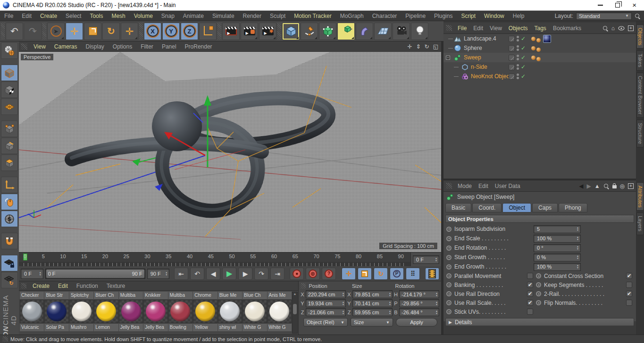 The image size is (644, 343). Describe the element at coordinates (37, 57) in the screenshot. I see `viewport-view-label: Perspective` at that location.